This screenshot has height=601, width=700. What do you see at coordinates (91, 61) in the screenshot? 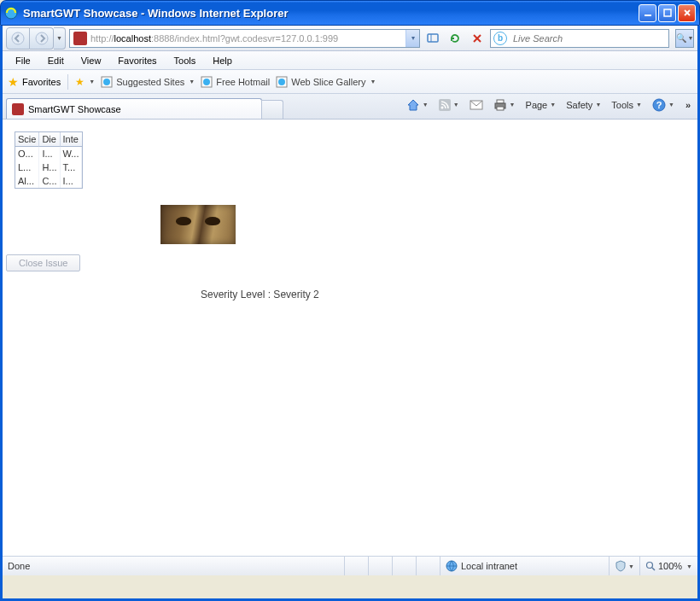
I see `menu-view: View` at bounding box center [91, 61].